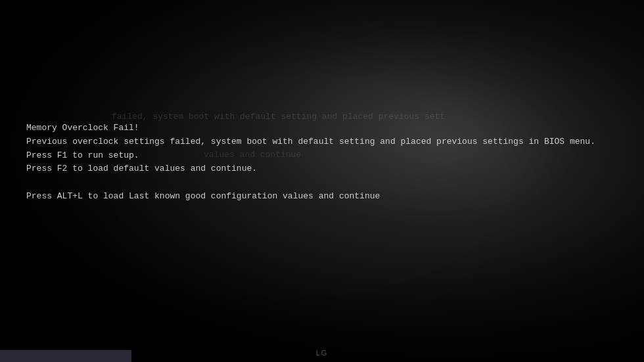  What do you see at coordinates (311, 129) in the screenshot?
I see `bios-line-1: Memory Overclock Fail!` at bounding box center [311, 129].